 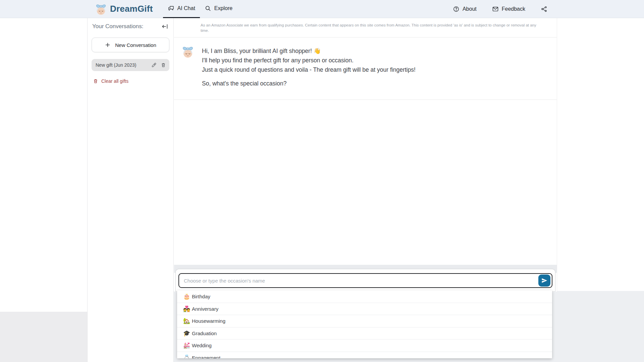 I want to click on bot-message-text: Hi, I am Bliss, your brilliant AI gift s…, so click(x=309, y=66).